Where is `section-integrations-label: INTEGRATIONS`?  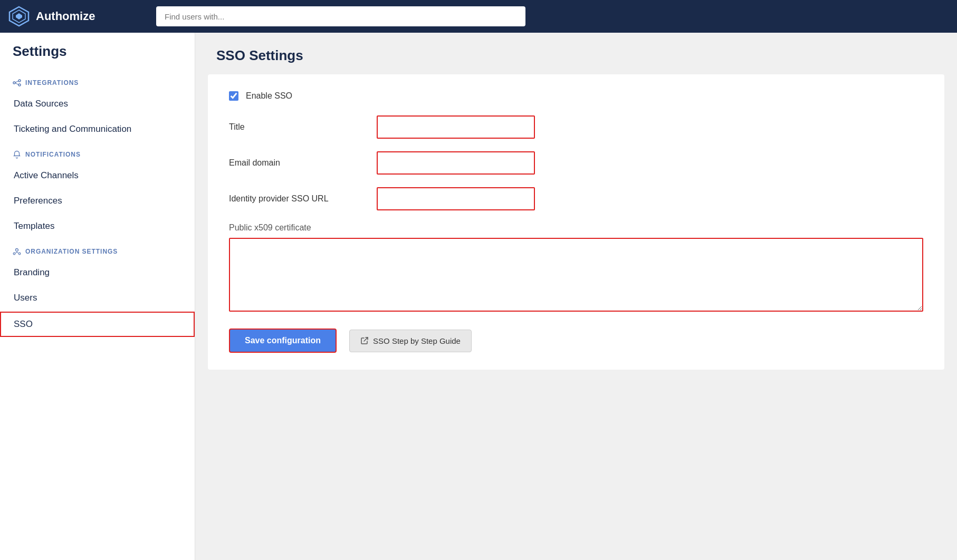
section-integrations-label: INTEGRATIONS is located at coordinates (52, 83).